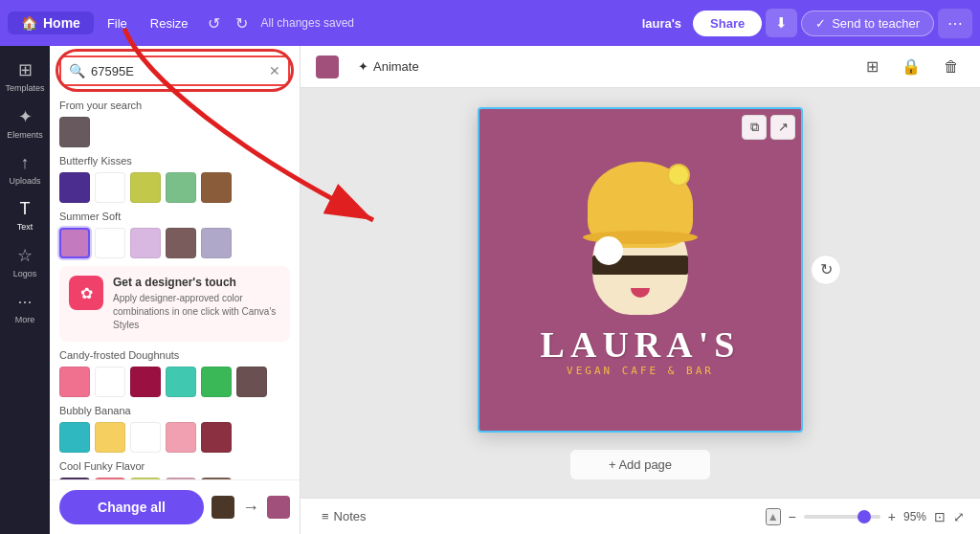 The image size is (980, 534). Describe the element at coordinates (25, 163) in the screenshot. I see `uploads-icon: ↑` at that location.